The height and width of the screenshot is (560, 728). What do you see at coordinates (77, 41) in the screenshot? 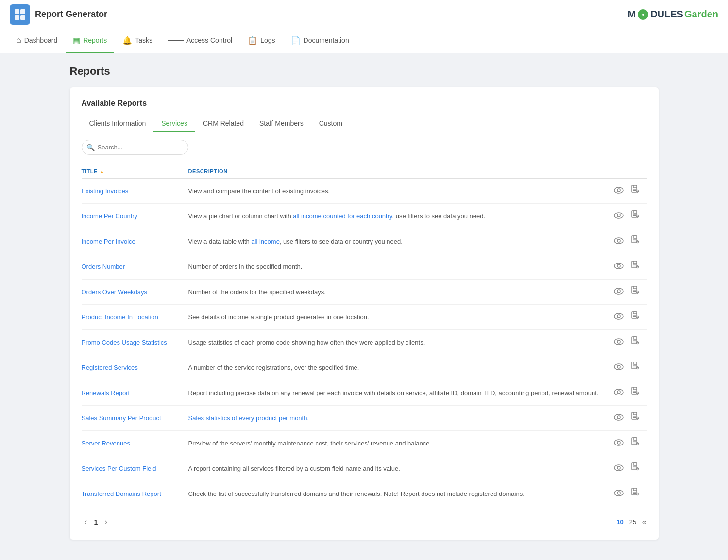
I see `reports-icon: ▦` at bounding box center [77, 41].